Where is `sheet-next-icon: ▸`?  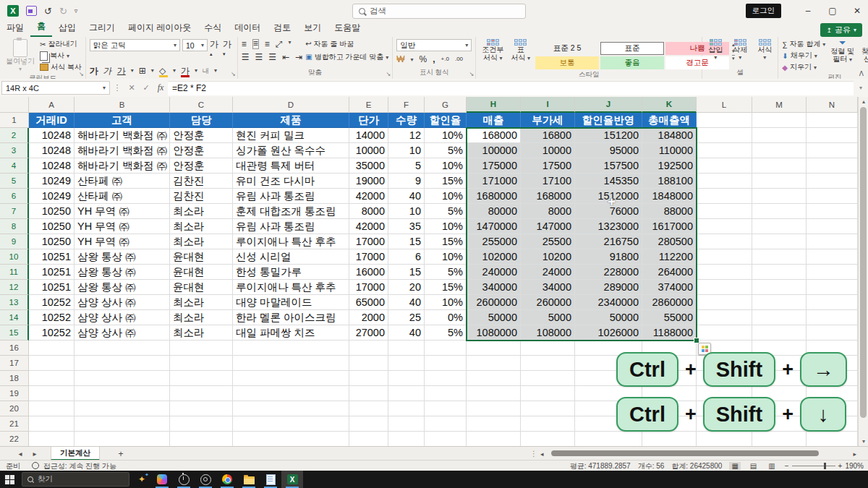
sheet-next-icon: ▸ is located at coordinates (35, 454).